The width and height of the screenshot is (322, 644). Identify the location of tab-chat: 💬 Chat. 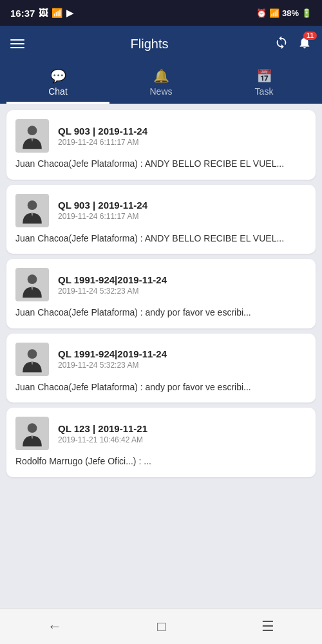
(58, 82).